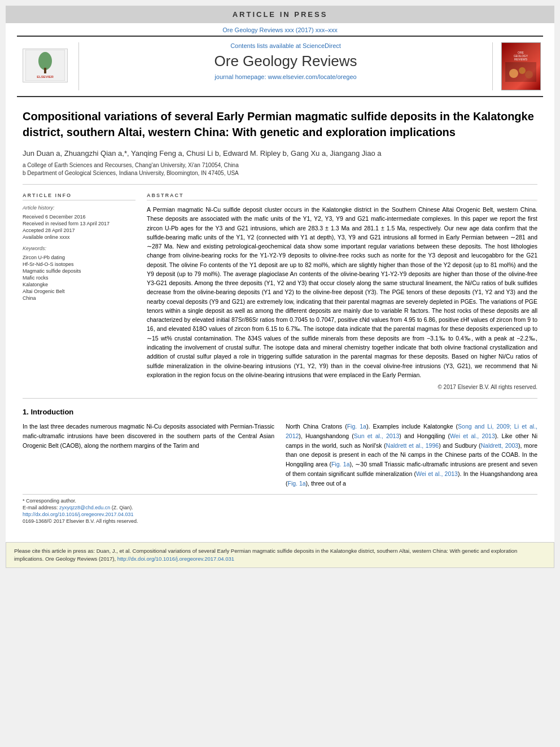 This screenshot has height=747, width=560. I want to click on doi-link: http://dx.doi.org/10.1016/j.oregeorev.20…, so click(78, 514).